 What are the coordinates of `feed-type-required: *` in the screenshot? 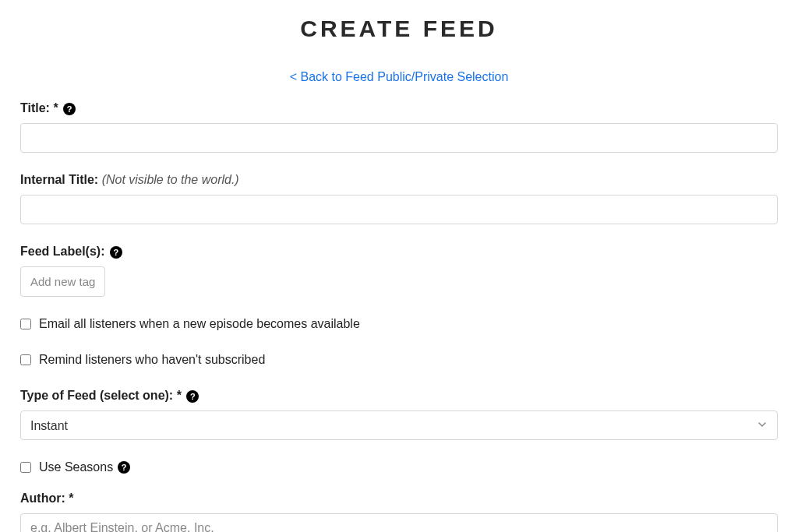 It's located at (179, 396).